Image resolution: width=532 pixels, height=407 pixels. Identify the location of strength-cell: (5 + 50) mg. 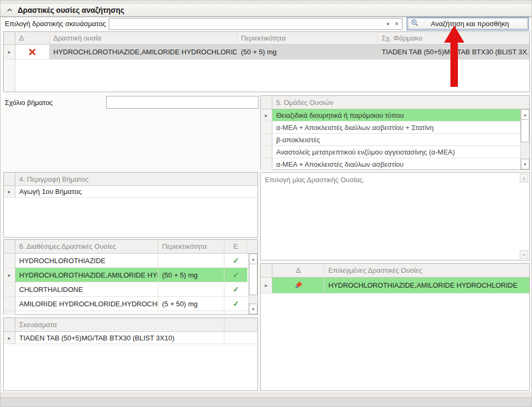
(191, 304).